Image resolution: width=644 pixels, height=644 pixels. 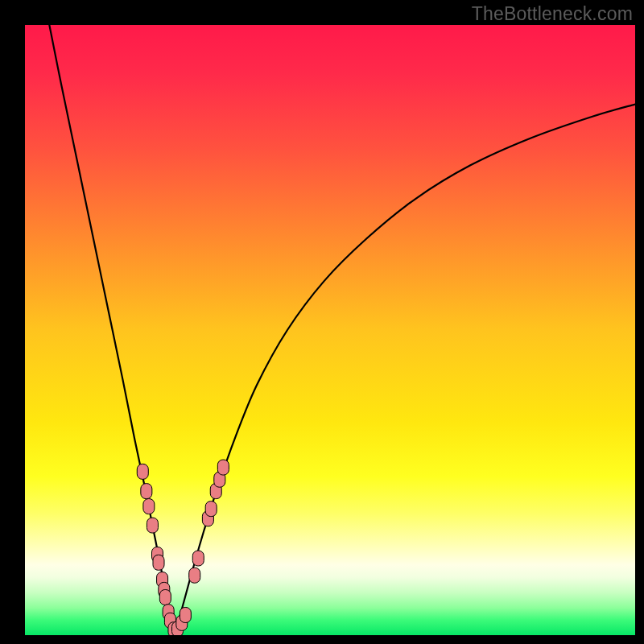 I want to click on marker-group, so click(x=183, y=547).